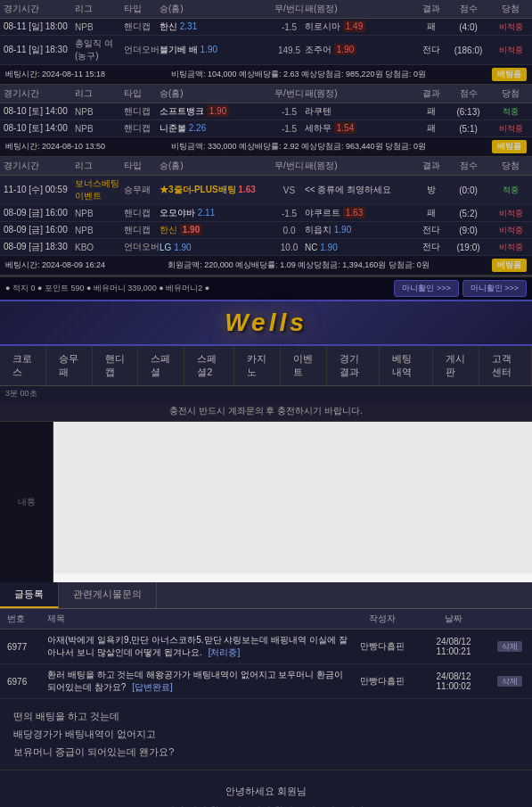 This screenshot has width=532, height=807. What do you see at coordinates (142, 94) in the screenshot?
I see `col-type-label: 타입` at bounding box center [142, 94].